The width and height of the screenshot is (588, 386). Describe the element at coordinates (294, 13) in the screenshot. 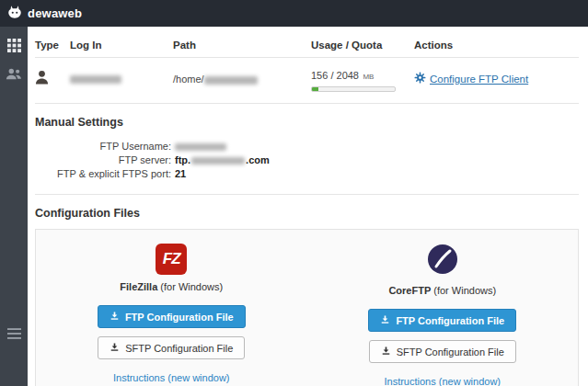

I see `top-header-bar: dewaweb` at that location.